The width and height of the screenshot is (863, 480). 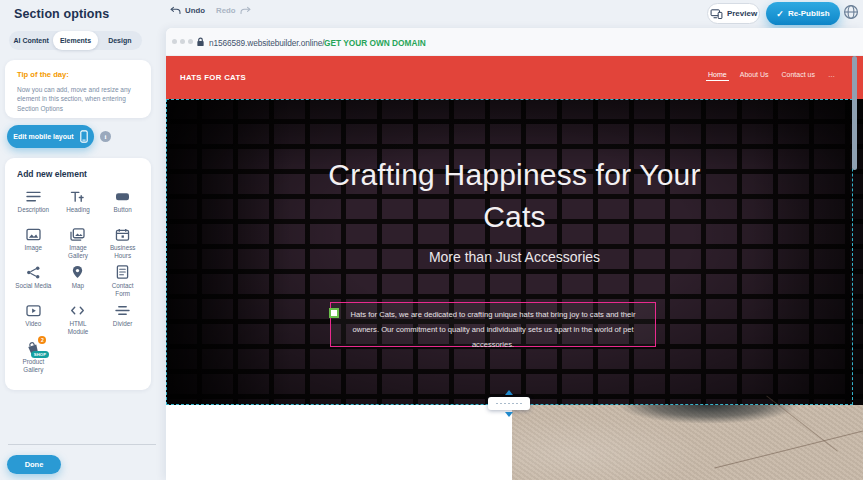 What do you see at coordinates (123, 252) in the screenshot?
I see `element-label: Business Hours` at bounding box center [123, 252].